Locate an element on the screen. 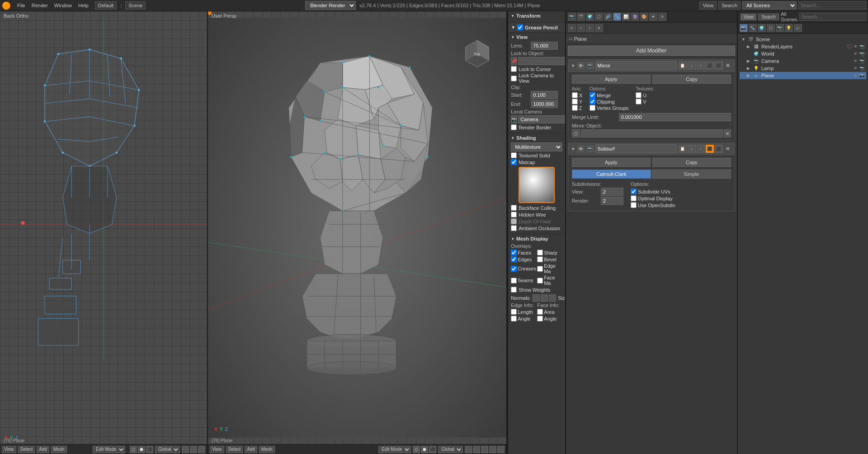  mod-icon-generate: + is located at coordinates (572, 28).